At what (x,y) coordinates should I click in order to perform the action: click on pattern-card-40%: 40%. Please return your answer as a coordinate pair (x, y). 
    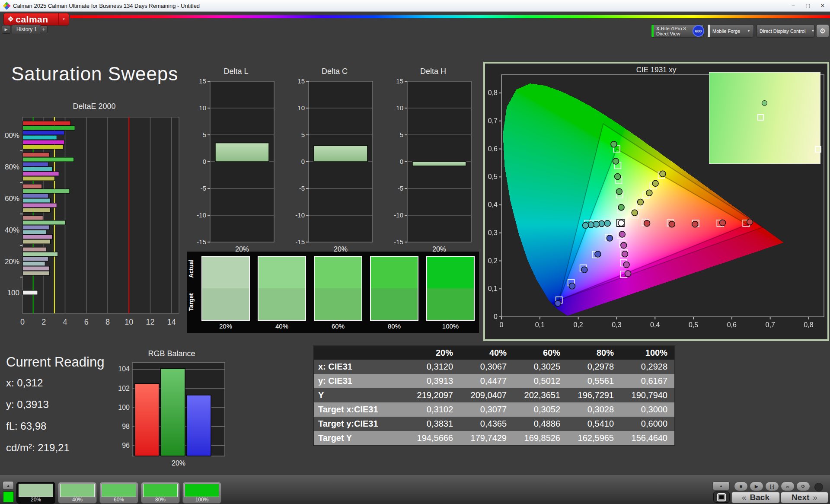
    Looking at the image, I should click on (77, 493).